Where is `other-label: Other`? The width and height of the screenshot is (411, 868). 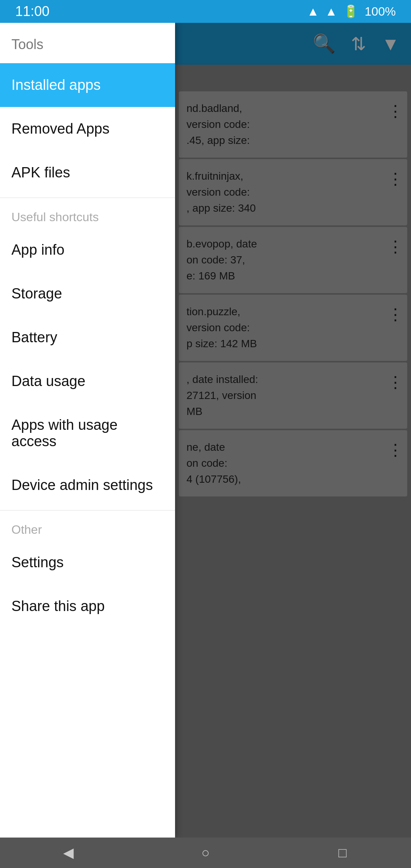
other-label: Other is located at coordinates (88, 527).